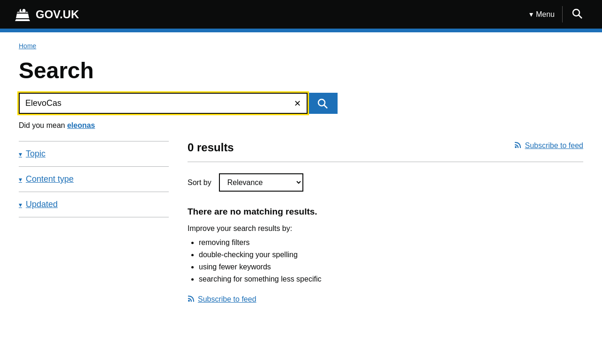  What do you see at coordinates (385, 229) in the screenshot?
I see `improve-text: Improve your search results by:` at bounding box center [385, 229].